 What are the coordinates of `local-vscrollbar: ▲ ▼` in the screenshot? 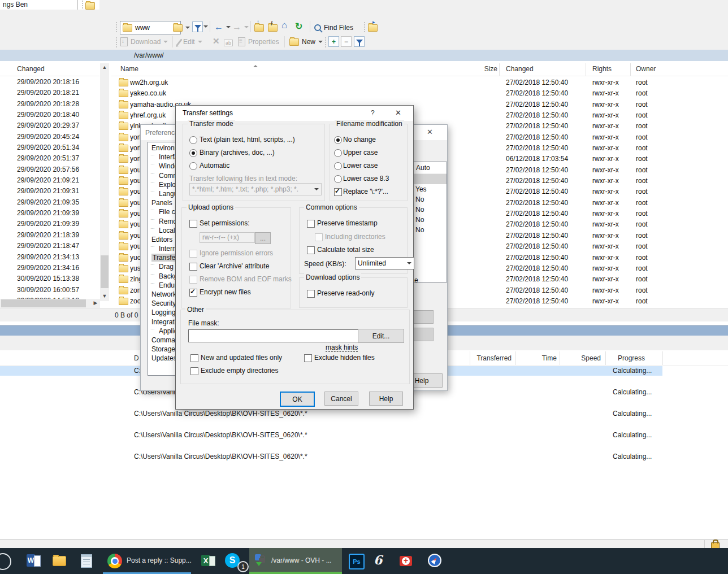 It's located at (105, 182).